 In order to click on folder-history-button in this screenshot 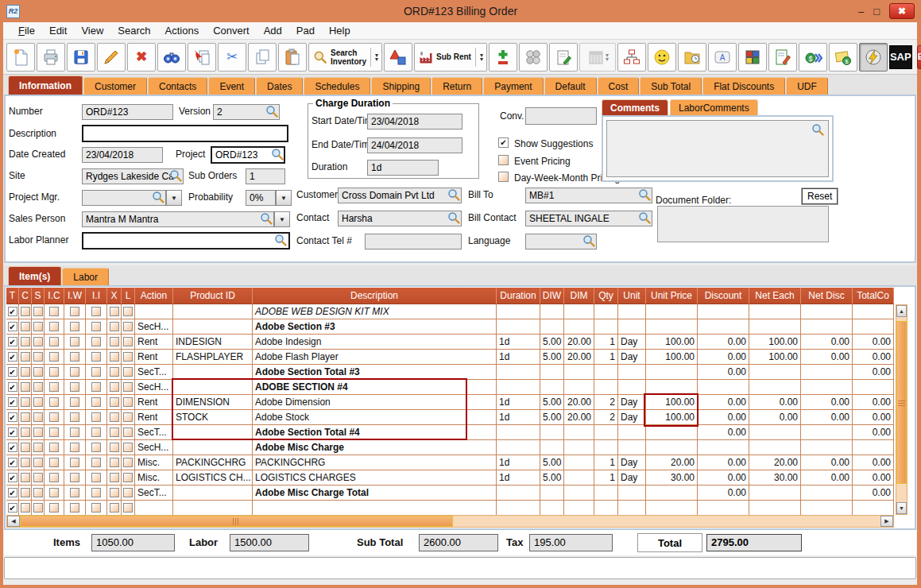, I will do `click(692, 57)`.